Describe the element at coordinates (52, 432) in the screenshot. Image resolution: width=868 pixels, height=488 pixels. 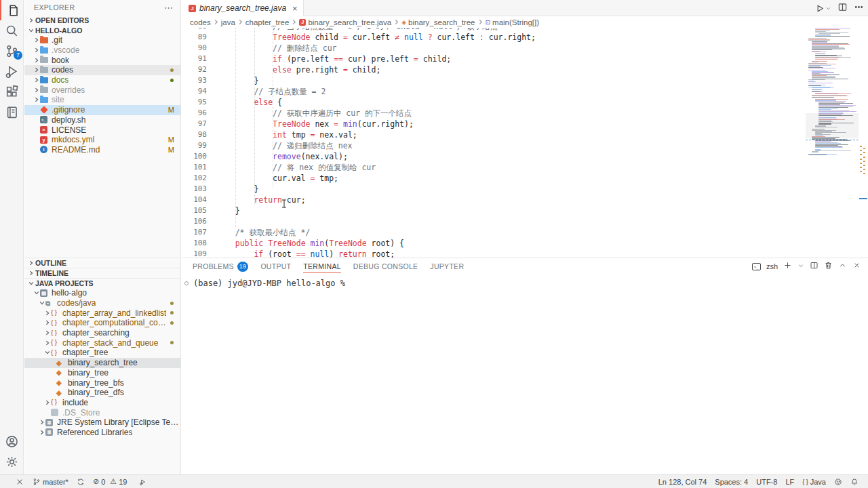
I see `library-icon: ≣` at that location.